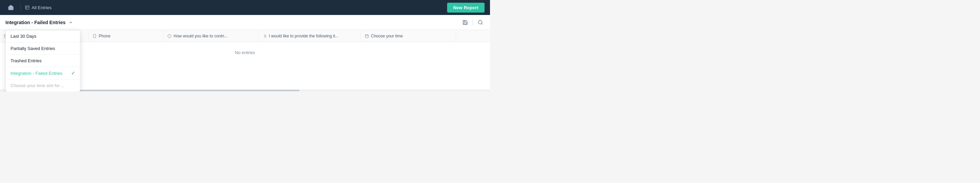 This screenshot has width=980, height=183. What do you see at coordinates (39, 22) in the screenshot?
I see `view-title: Integration - Failed Entries` at bounding box center [39, 22].